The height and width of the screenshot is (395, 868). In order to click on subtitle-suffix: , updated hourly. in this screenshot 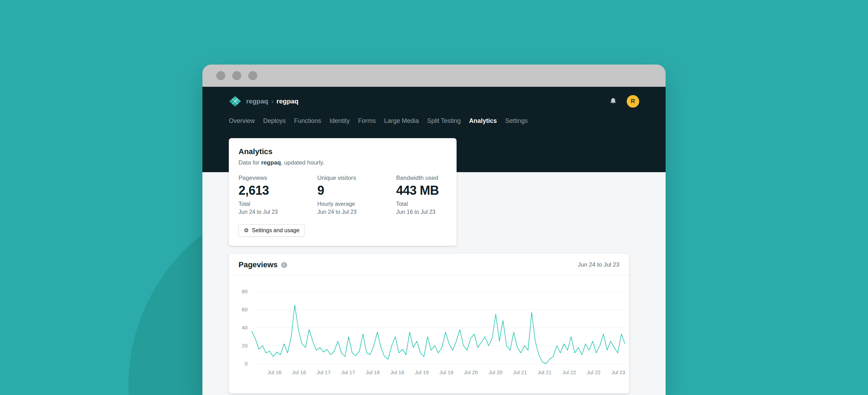, I will do `click(303, 162)`.